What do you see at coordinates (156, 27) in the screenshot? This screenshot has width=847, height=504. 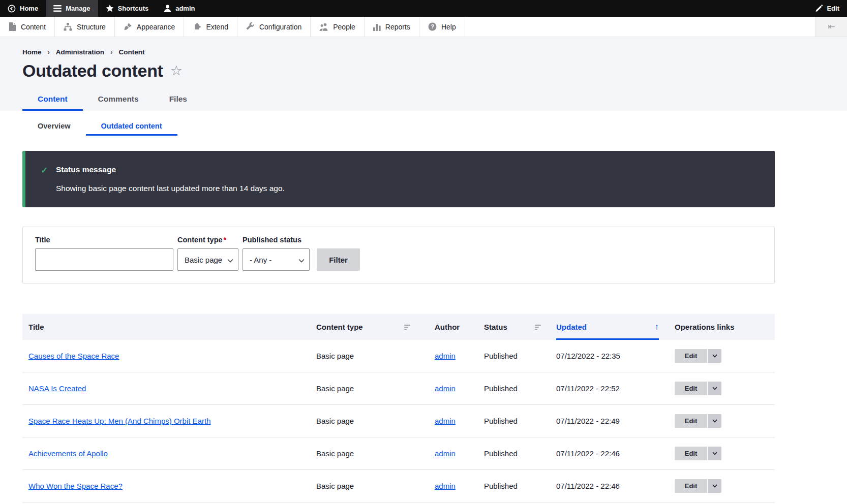 I see `menu-item-label: Appearance` at bounding box center [156, 27].